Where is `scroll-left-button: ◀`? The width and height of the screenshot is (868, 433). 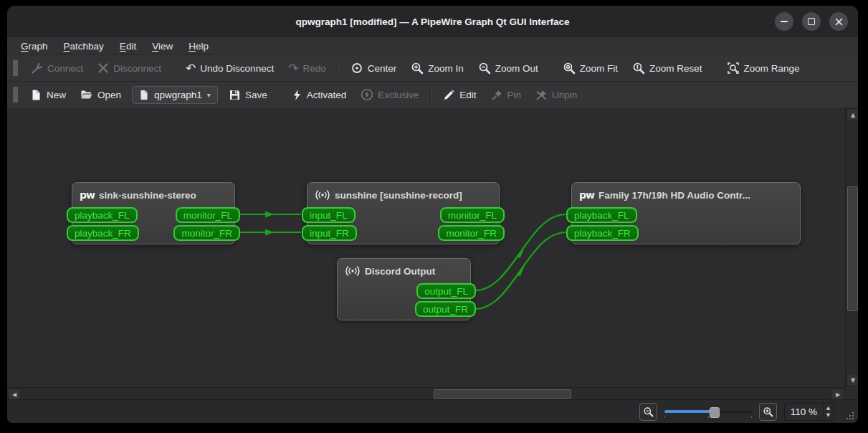
scroll-left-button: ◀ is located at coordinates (14, 394).